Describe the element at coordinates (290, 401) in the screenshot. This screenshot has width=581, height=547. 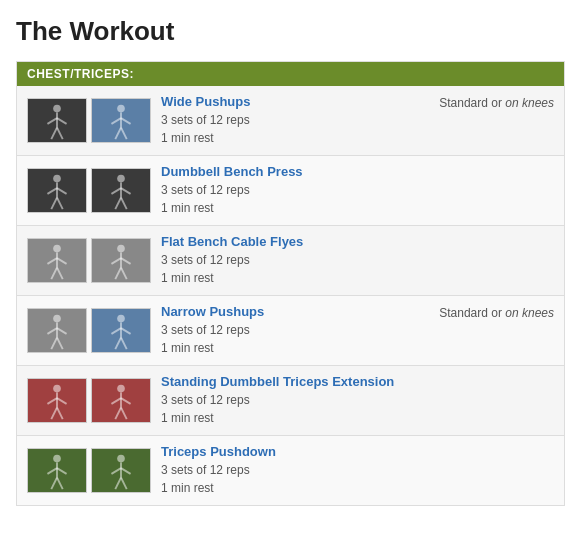
I see `exercise-row: Standing Dumbbell Triceps Extension 3 se…` at that location.